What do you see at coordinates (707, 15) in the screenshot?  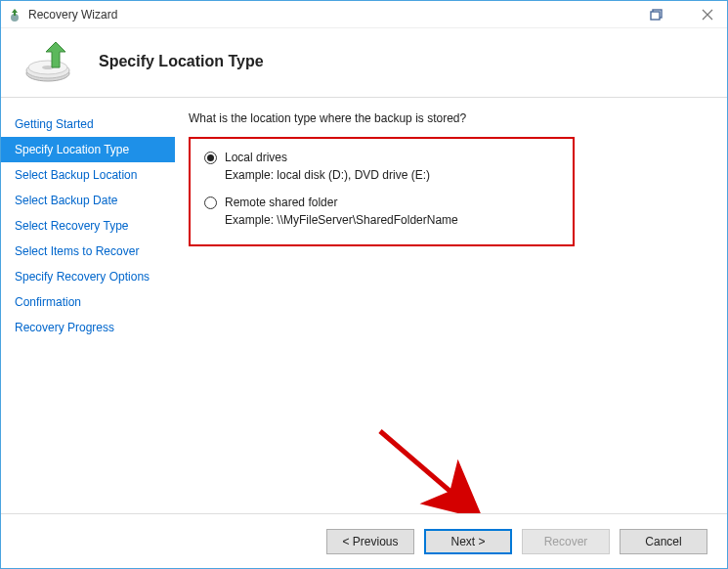 I see `close-icon` at bounding box center [707, 15].